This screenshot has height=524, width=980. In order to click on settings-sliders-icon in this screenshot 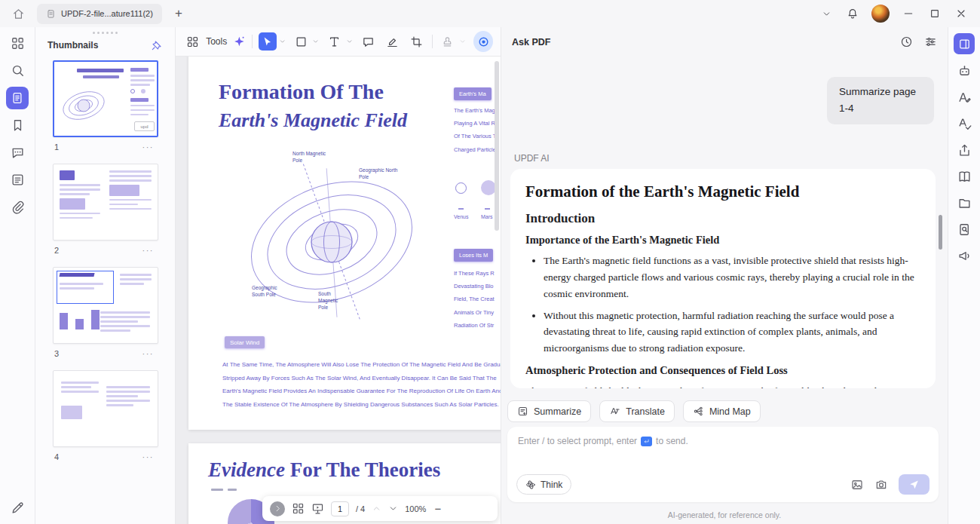, I will do `click(930, 42)`.